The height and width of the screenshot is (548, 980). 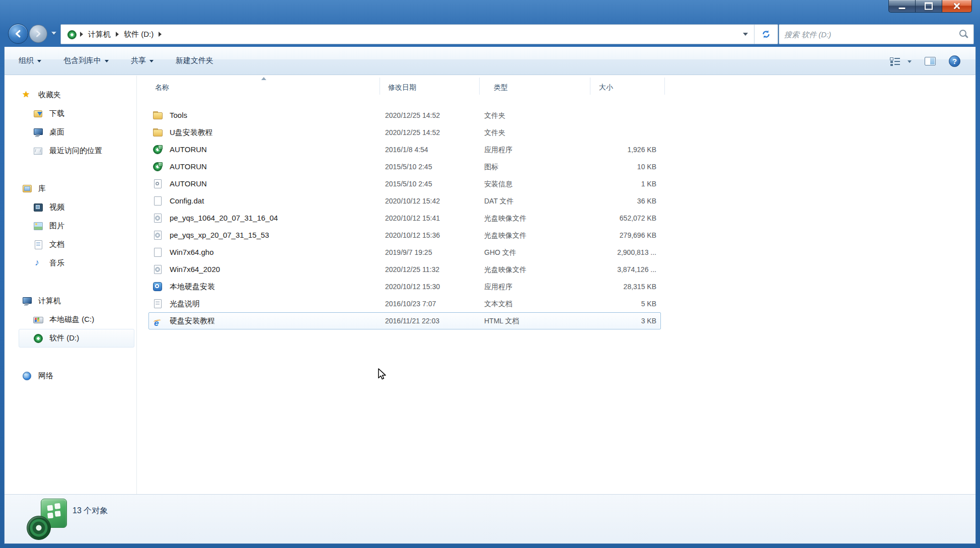 What do you see at coordinates (30, 60) in the screenshot?
I see `toolbar-item: 组织` at bounding box center [30, 60].